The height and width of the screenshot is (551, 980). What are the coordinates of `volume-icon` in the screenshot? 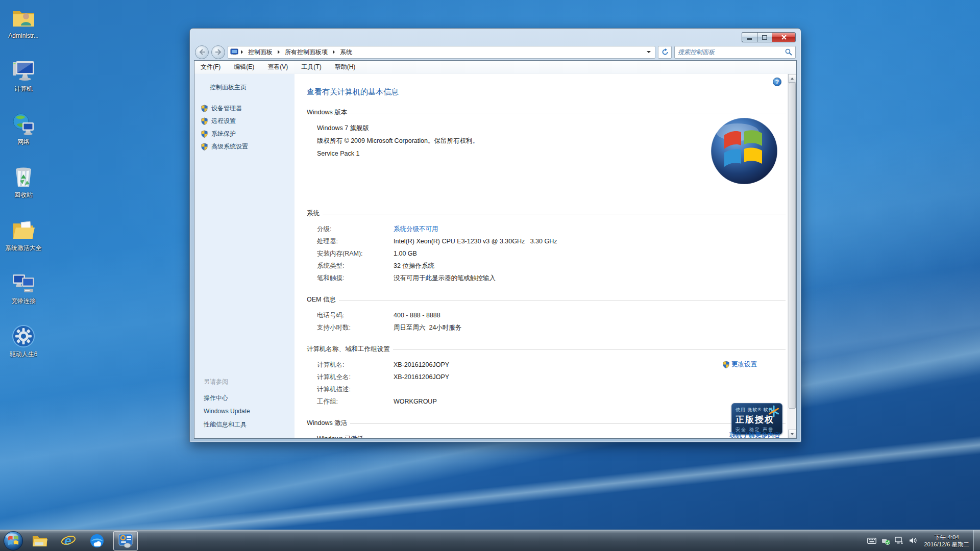 It's located at (913, 541).